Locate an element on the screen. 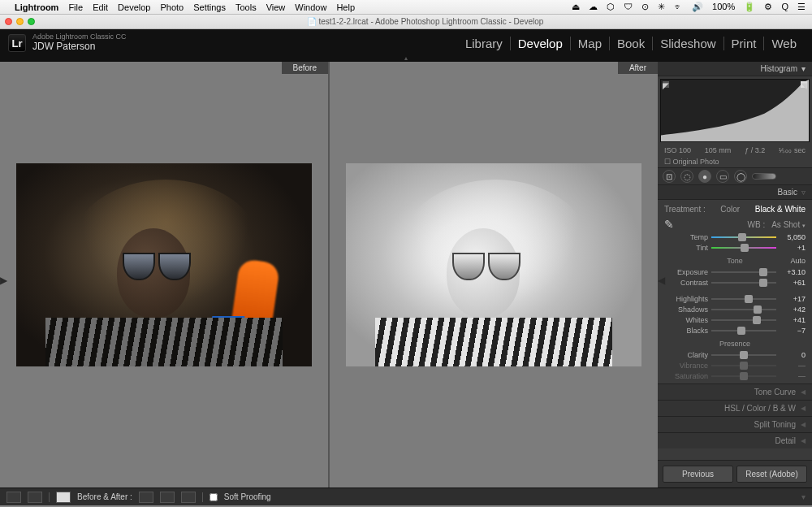 Image resolution: width=812 pixels, height=507 pixels. highlights-value: +17 is located at coordinates (793, 299).